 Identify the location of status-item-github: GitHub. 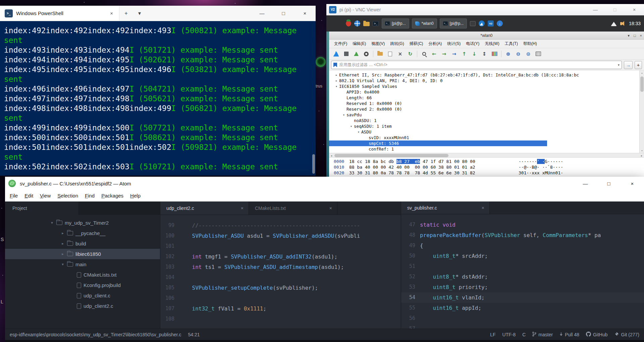
(597, 335).